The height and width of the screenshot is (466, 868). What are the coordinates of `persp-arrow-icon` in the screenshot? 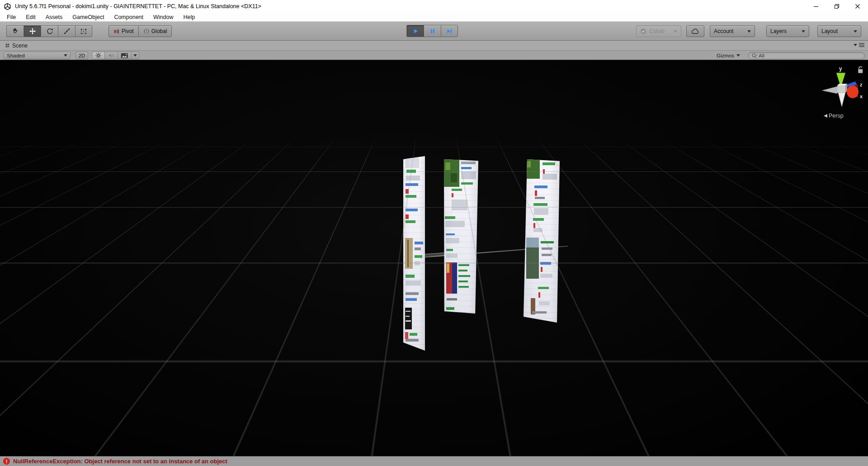 It's located at (826, 116).